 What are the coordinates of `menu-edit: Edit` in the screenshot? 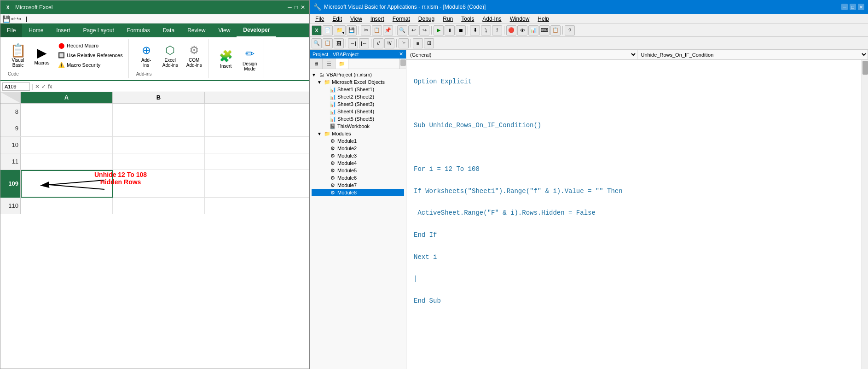 It's located at (337, 19).